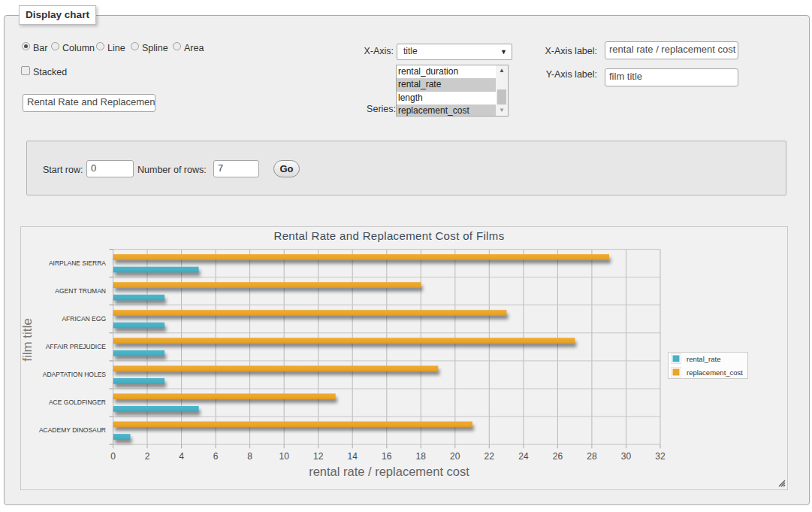 This screenshot has height=512, width=812. What do you see at coordinates (147, 456) in the screenshot?
I see `svg-text: 2` at bounding box center [147, 456].